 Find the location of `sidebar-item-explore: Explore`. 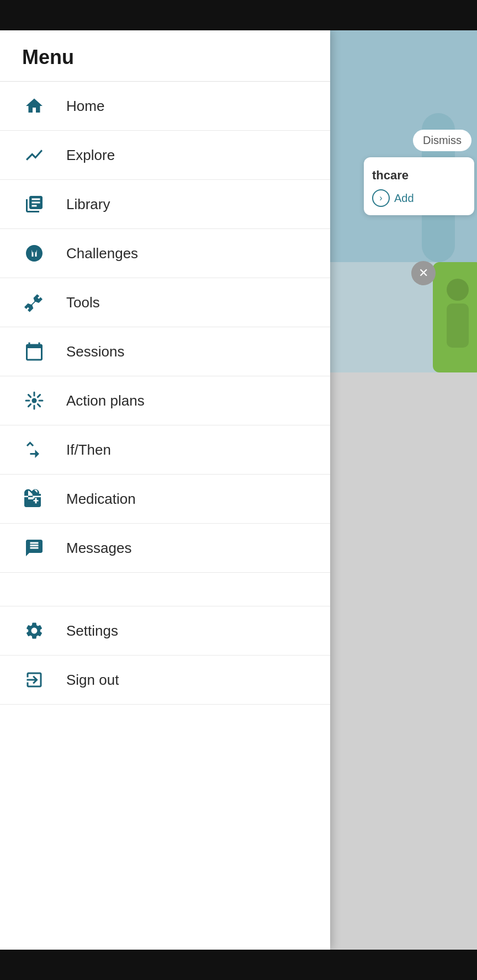

sidebar-item-explore: Explore is located at coordinates (165, 156).